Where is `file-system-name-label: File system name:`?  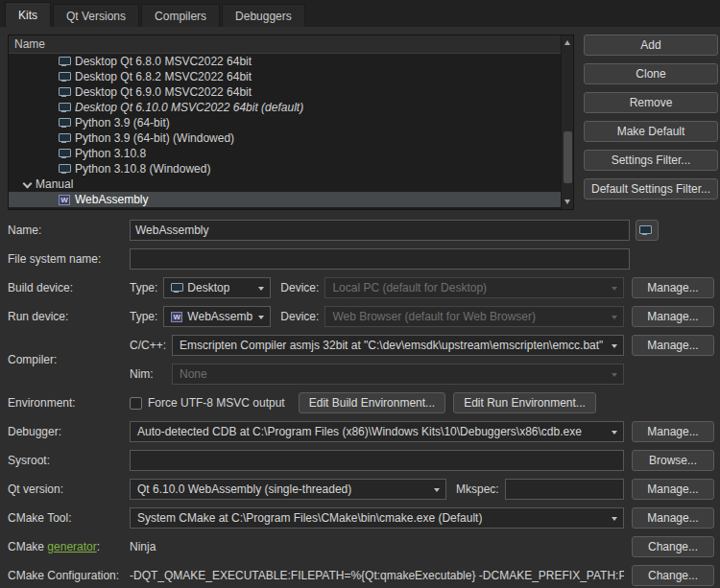
file-system-name-label: File system name: is located at coordinates (69, 259).